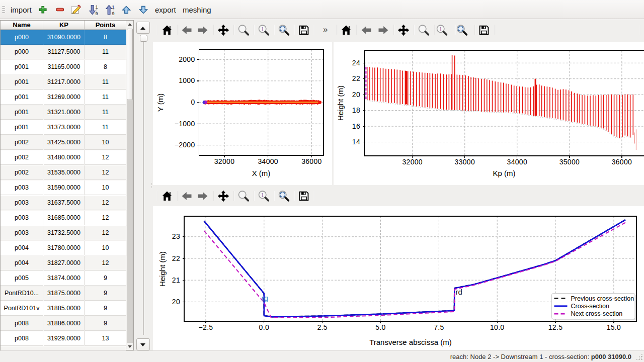 The width and height of the screenshot is (644, 362). Describe the element at coordinates (264, 327) in the screenshot. I see `svg-text: 0.0` at that location.